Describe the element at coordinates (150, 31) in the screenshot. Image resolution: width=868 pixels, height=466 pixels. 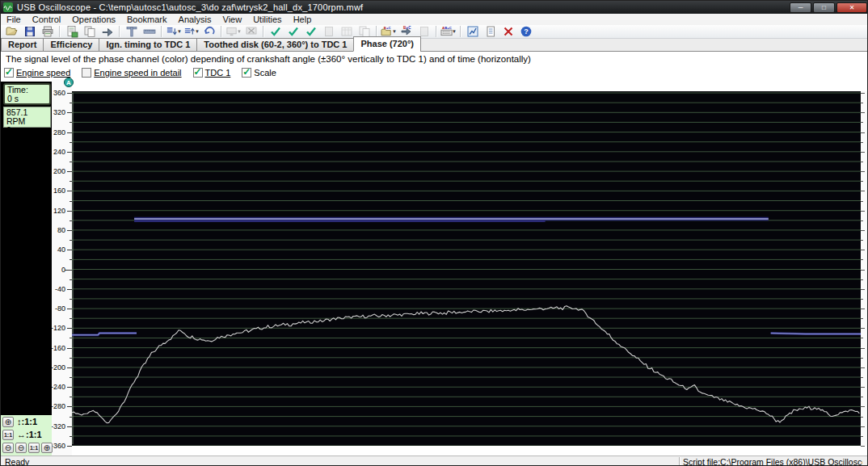
I see `ruler-icon` at that location.